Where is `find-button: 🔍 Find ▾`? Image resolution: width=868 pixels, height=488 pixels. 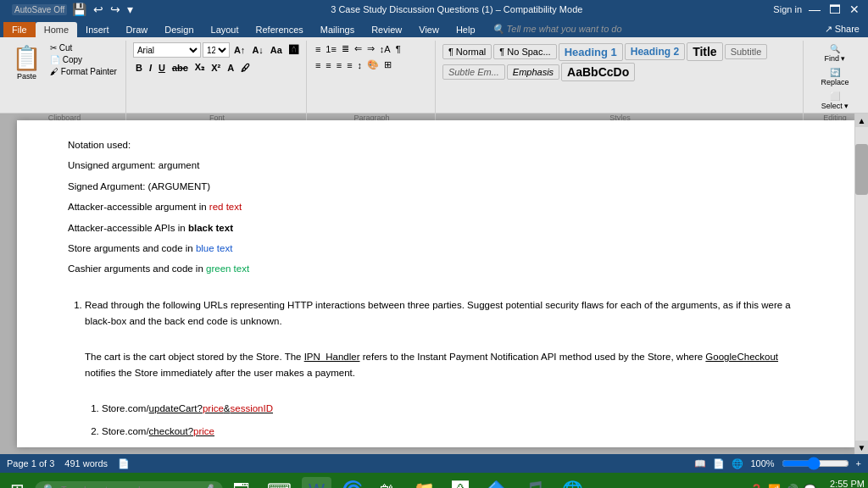 find-button: 🔍 Find ▾ is located at coordinates (834, 53).